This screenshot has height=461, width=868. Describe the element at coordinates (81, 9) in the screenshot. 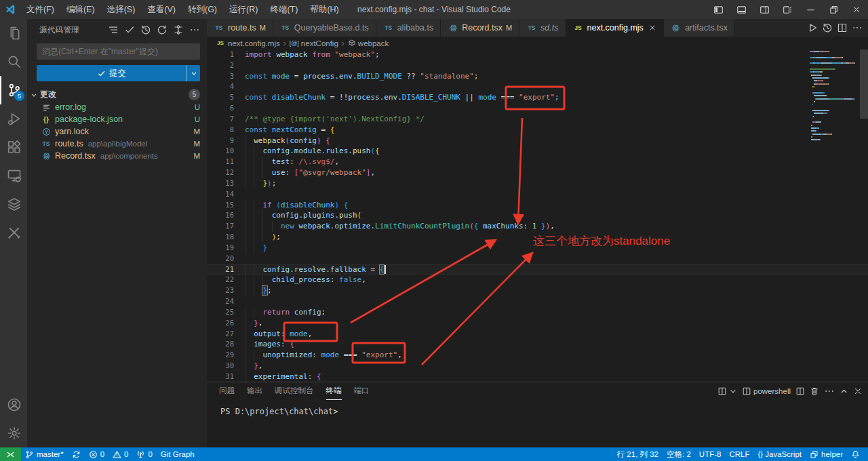

I see `menu-item-1: 编辑(E)` at that location.